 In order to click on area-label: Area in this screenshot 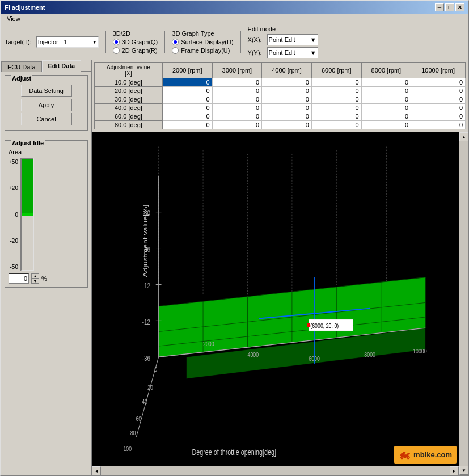, I will do `click(47, 152)`.